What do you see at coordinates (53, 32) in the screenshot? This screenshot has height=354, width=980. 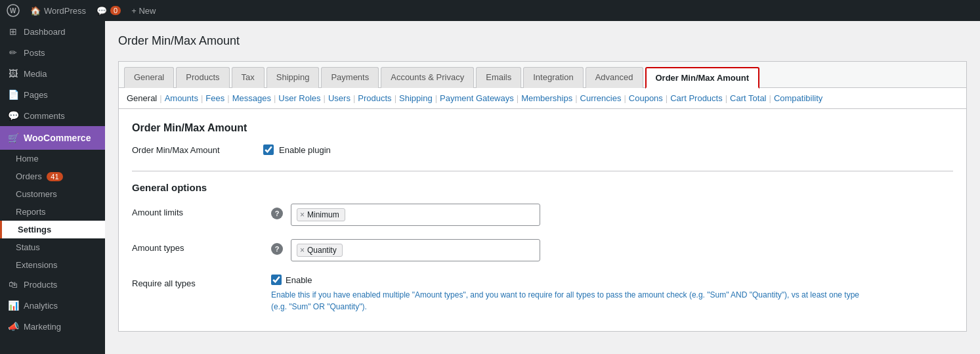 I see `sidebar-item-dashboard: ⊞ Dashboard` at bounding box center [53, 32].